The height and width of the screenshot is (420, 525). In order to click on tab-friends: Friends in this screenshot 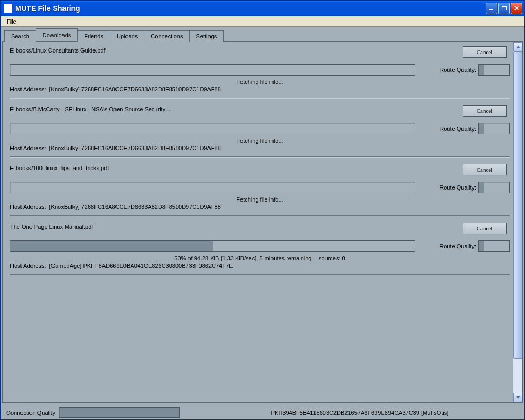, I will do `click(93, 36)`.